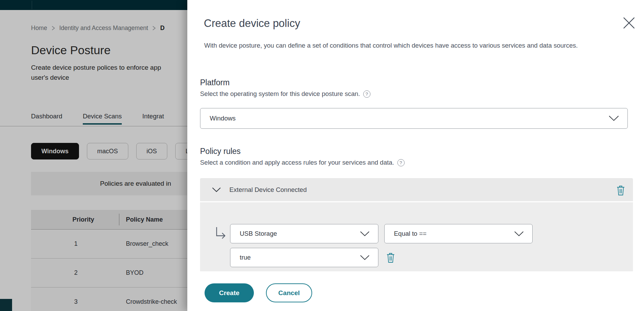 The image size is (644, 311). Describe the element at coordinates (245, 257) in the screenshot. I see `rule-value: true` at that location.